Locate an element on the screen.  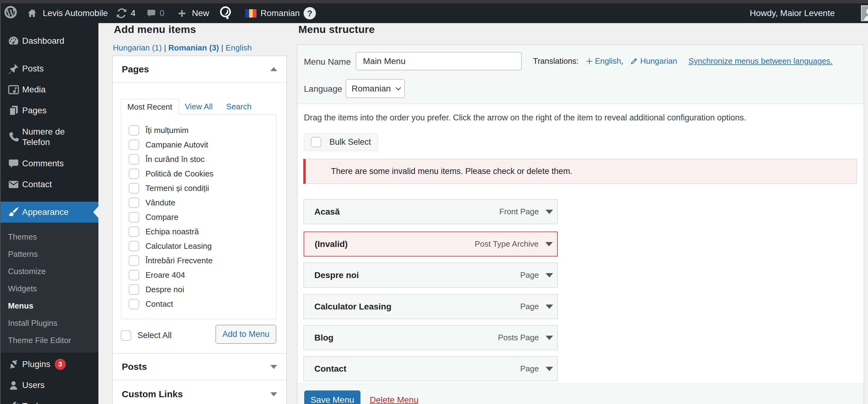
new-label: New is located at coordinates (201, 13).